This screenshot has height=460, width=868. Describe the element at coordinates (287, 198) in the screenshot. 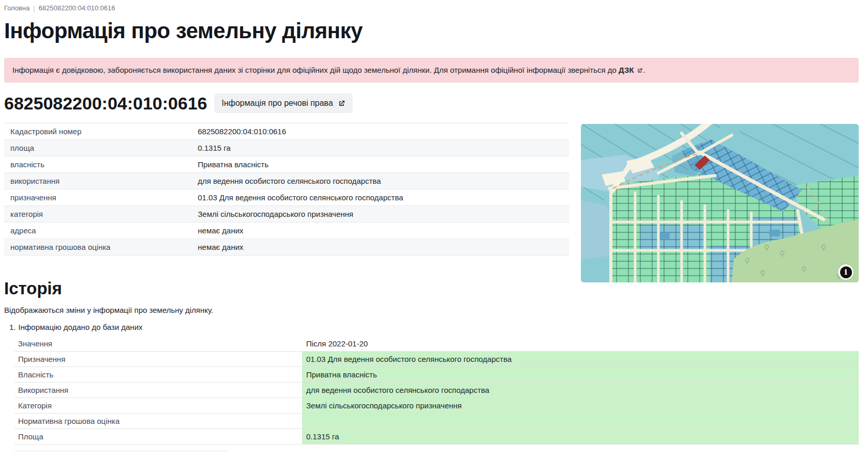

I see `table-row: призначення01.03 Для ведення особистого …` at that location.